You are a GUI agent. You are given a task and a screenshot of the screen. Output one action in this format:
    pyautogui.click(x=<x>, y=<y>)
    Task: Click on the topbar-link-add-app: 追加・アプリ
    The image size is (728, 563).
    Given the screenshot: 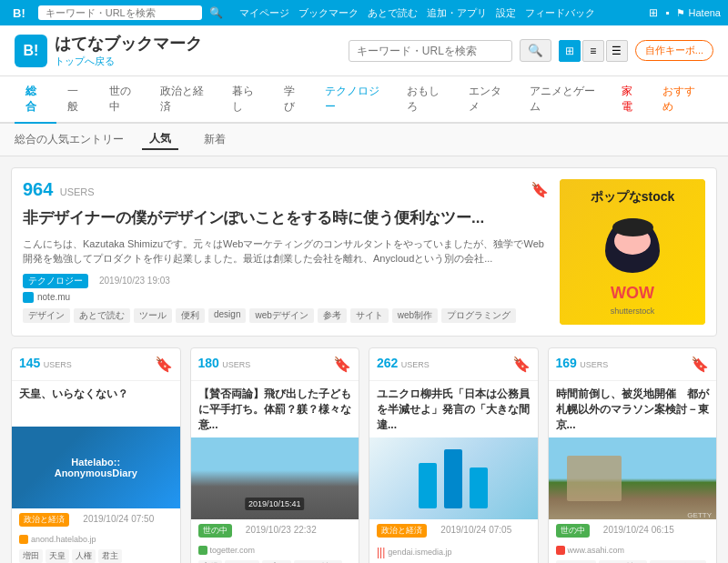 What is the action you would take?
    pyautogui.click(x=457, y=13)
    